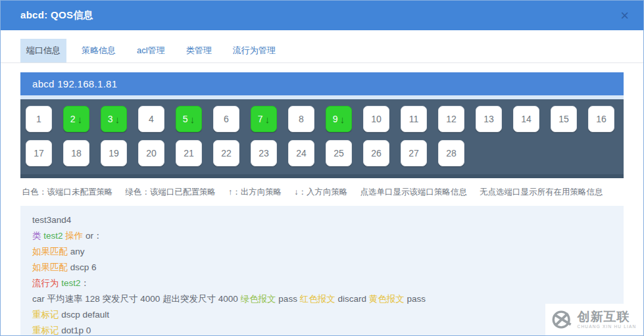 This screenshot has width=644, height=336. What do you see at coordinates (489, 119) in the screenshot?
I see `port-13: 13` at bounding box center [489, 119].